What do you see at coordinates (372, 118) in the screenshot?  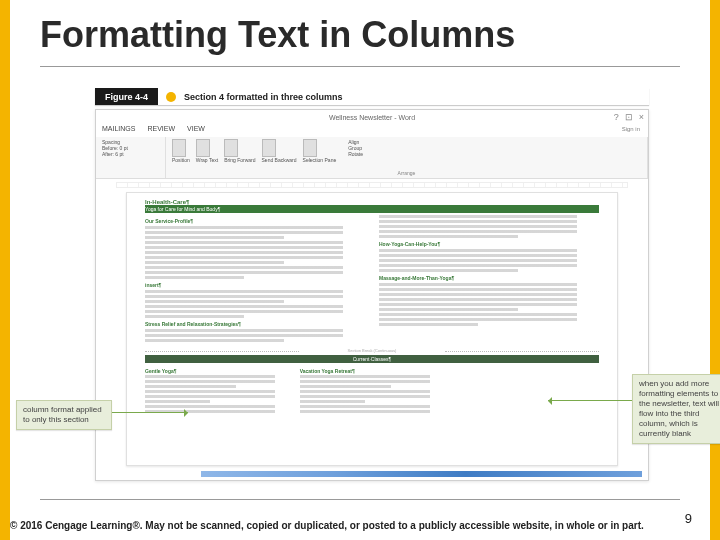 I see `window-title: Wellness Newsletter - Word` at bounding box center [372, 118].